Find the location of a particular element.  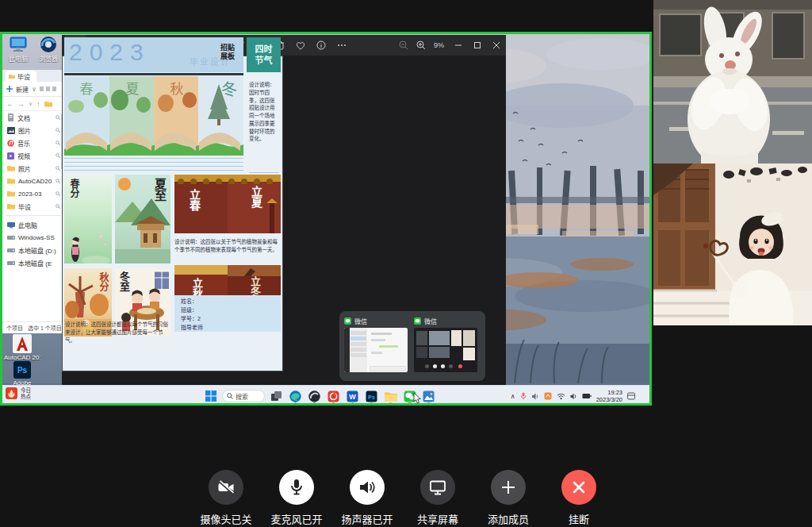

chevron-up-icon: ∧ is located at coordinates (513, 397).